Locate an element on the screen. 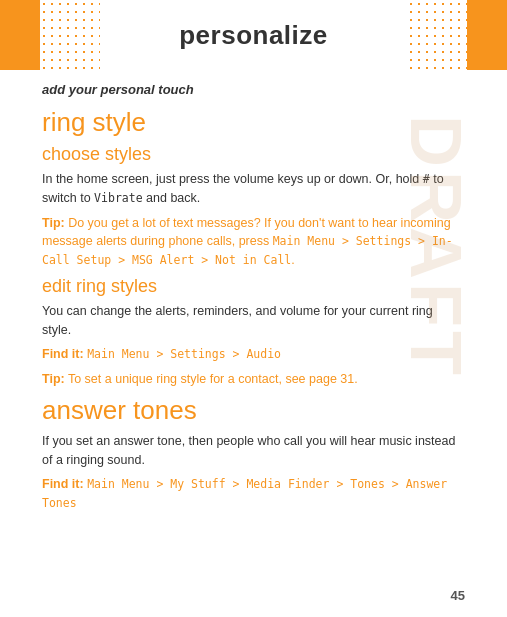 This screenshot has height=617, width=507. edit-ring-styles-heading: edit ring styles is located at coordinates (254, 286).